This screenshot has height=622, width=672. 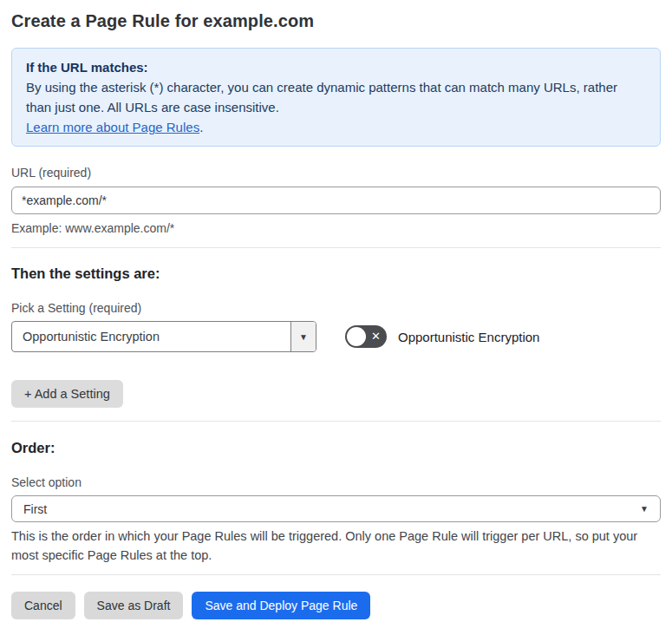 I want to click on toggle-setting-label: Opportunistic Encryption, so click(x=468, y=337).